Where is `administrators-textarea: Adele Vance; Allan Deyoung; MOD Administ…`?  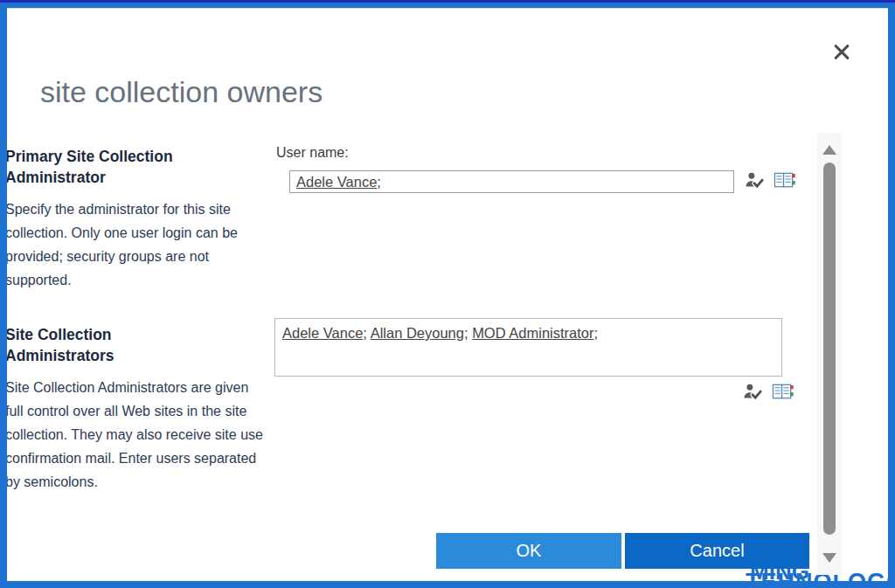 administrators-textarea: Adele Vance; Allan Deyoung; MOD Administ… is located at coordinates (528, 348).